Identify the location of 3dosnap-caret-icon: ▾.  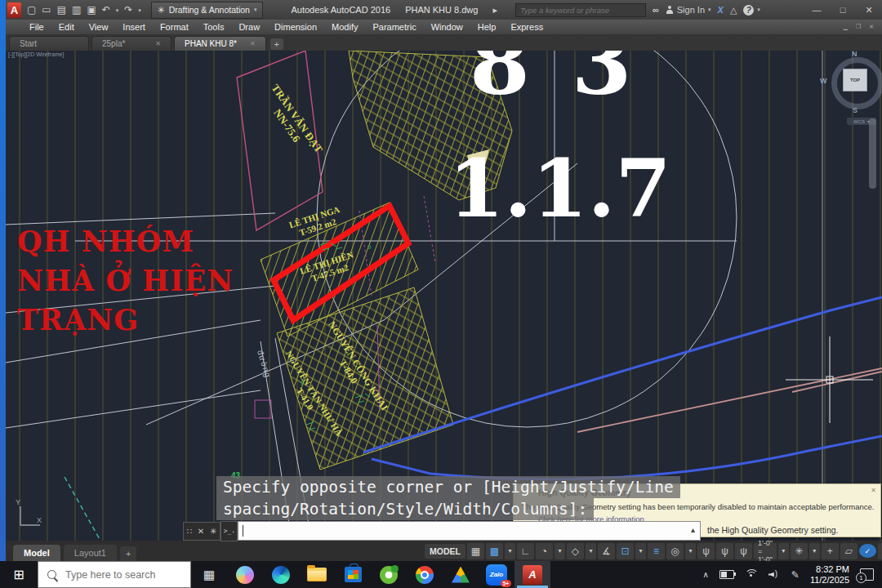
(691, 551).